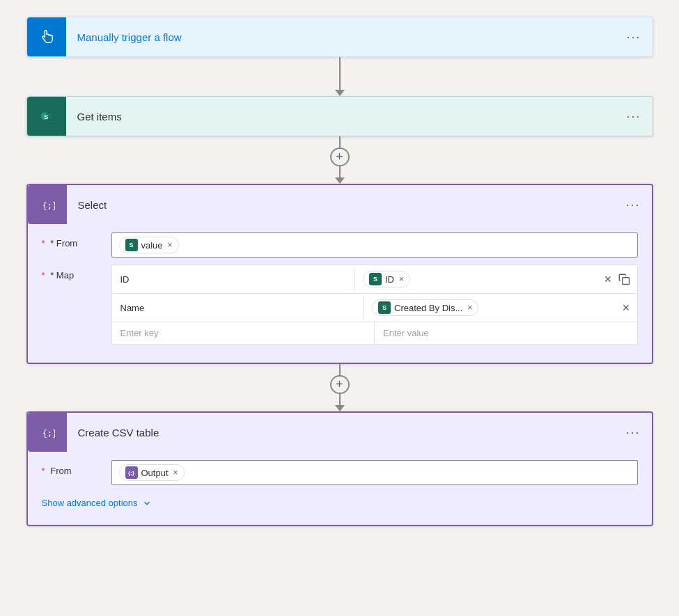 This screenshot has width=679, height=616. I want to click on create-csv-menu: ···, so click(632, 433).